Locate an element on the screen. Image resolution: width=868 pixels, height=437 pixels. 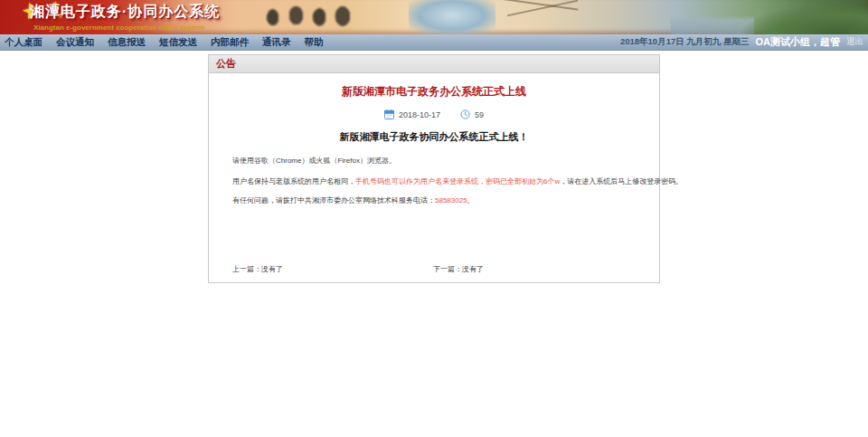
nav-user-area: 2018年10月17日 九月初九 星期三 OA测试小组，超管 退出 is located at coordinates (741, 42).